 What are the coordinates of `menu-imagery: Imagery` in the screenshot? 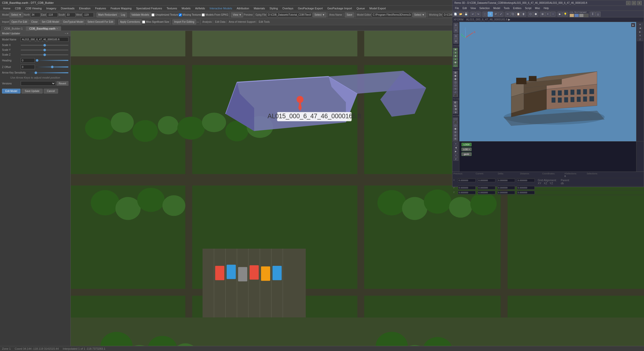 It's located at (51, 8).